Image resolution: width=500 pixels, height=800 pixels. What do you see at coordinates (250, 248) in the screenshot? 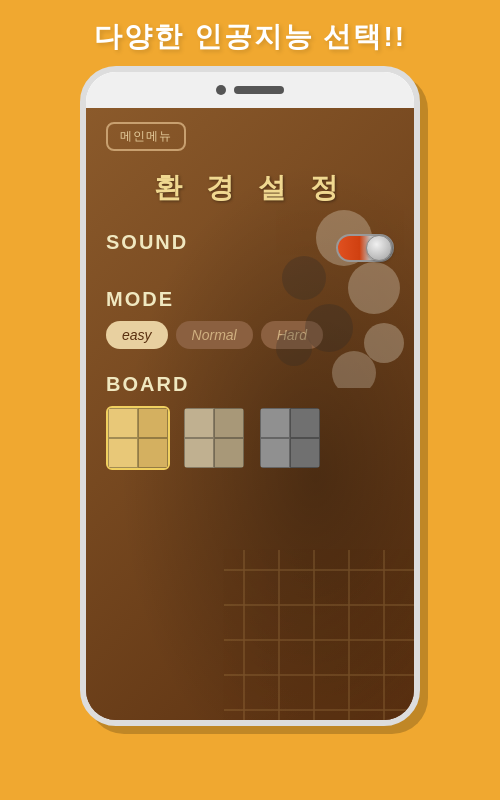
I see `sound-section: SOUND` at bounding box center [250, 248].